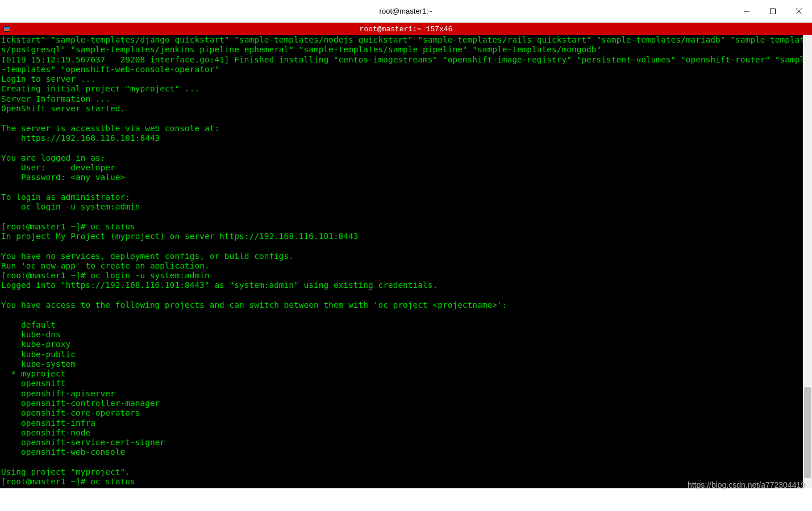  Describe the element at coordinates (406, 65) in the screenshot. I see `terminal-line: I0119 15:12:19.567637 29208 interface.go…` at that location.